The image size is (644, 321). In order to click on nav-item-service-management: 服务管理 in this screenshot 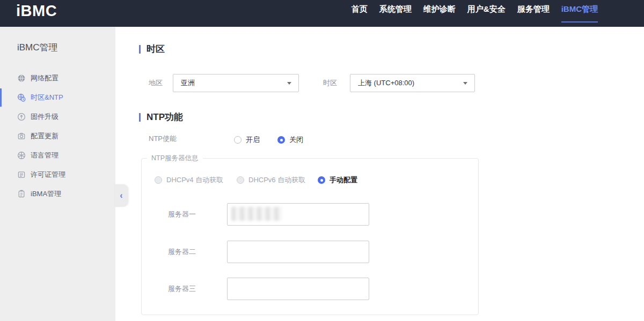, I will do `click(533, 13)`.